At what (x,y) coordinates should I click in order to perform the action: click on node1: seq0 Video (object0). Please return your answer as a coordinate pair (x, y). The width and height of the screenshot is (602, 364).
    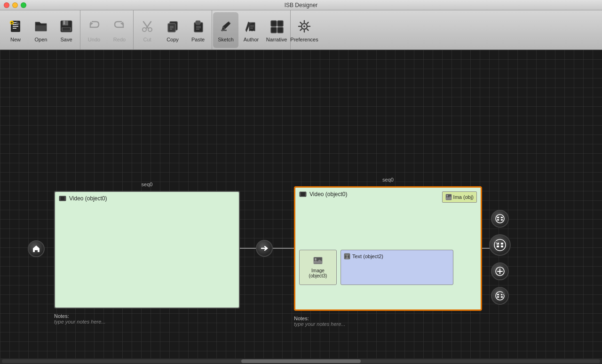
    Looking at the image, I should click on (147, 250).